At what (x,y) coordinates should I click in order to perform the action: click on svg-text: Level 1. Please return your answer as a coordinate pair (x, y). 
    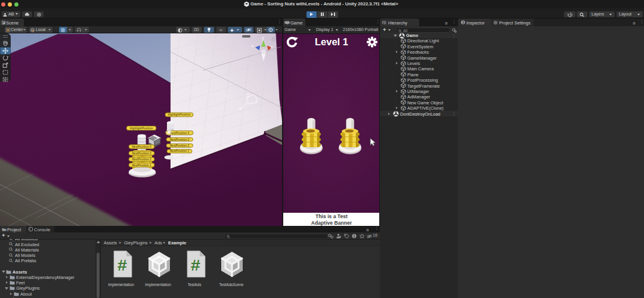
    Looking at the image, I should click on (332, 42).